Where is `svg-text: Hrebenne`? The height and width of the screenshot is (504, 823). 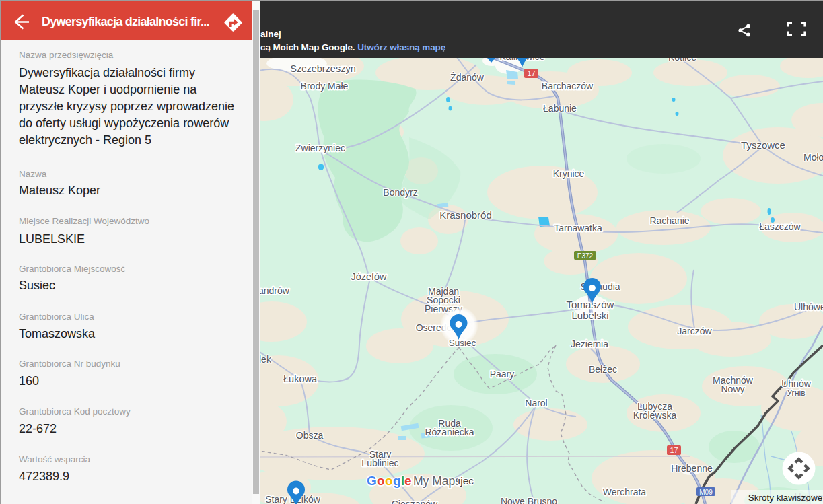 svg-text: Hrebenne is located at coordinates (692, 468).